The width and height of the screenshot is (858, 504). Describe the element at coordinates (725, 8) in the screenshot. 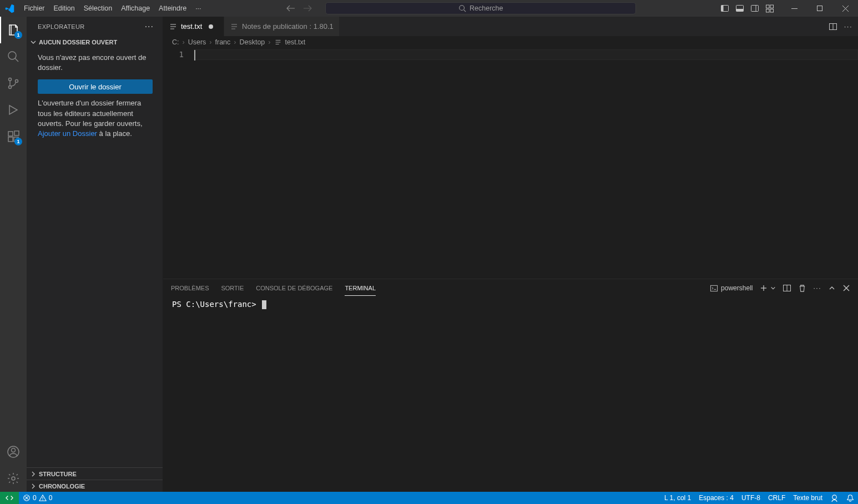

I see `toggle-primary-sidebar-icon` at that location.